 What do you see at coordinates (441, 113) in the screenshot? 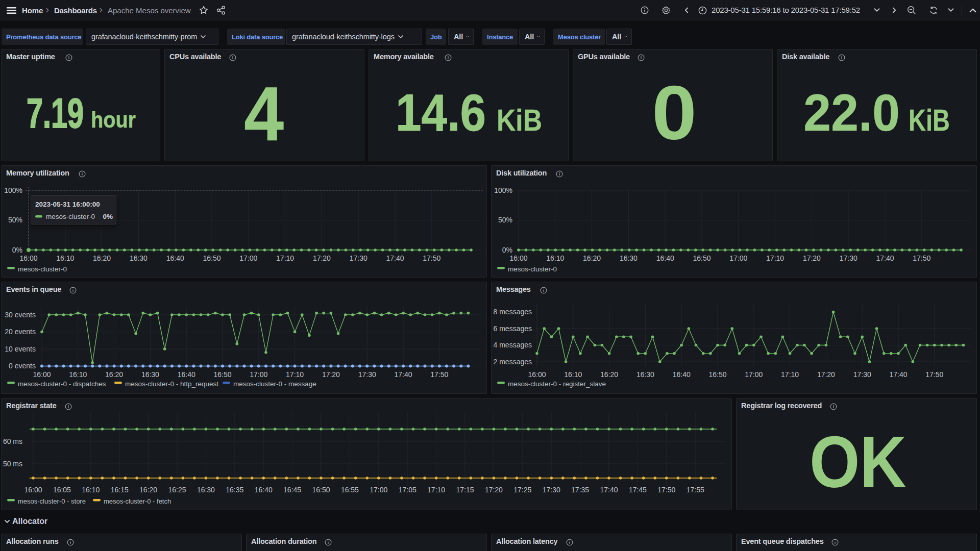
I see `svg-text: 14.6` at bounding box center [441, 113].